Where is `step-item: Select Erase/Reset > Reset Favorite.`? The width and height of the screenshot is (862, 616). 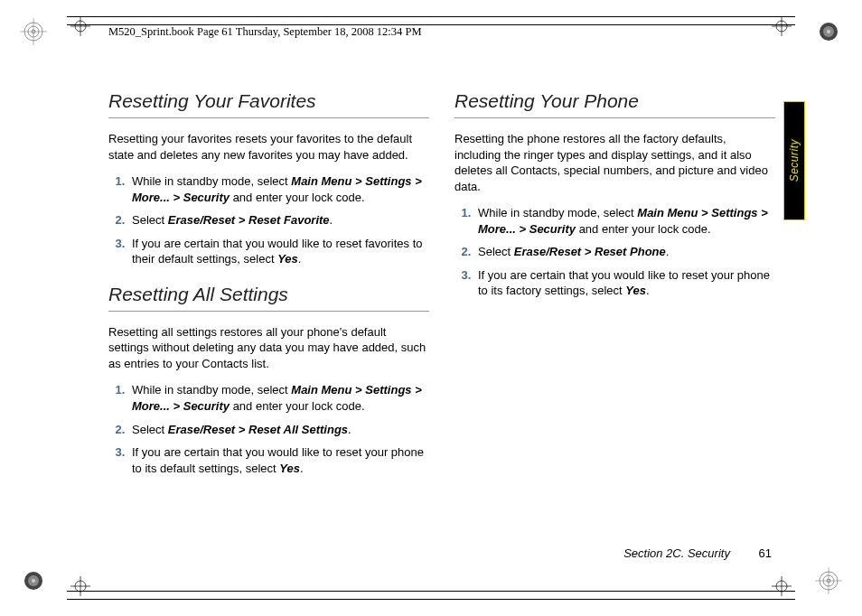 step-item: Select Erase/Reset > Reset Favorite. is located at coordinates (278, 220).